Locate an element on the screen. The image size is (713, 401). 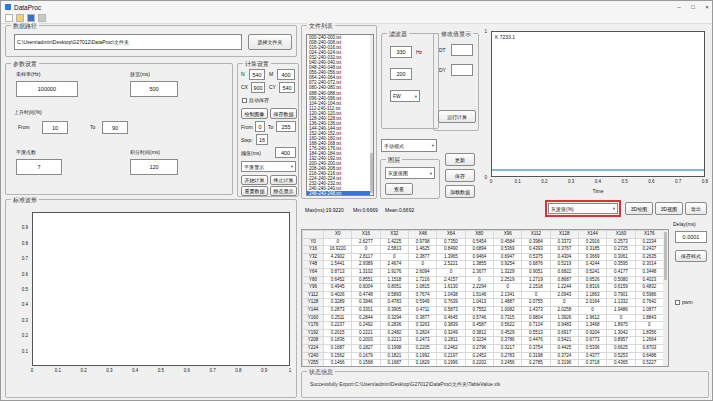
table-cell: 2.8117 is located at coordinates (366, 257).